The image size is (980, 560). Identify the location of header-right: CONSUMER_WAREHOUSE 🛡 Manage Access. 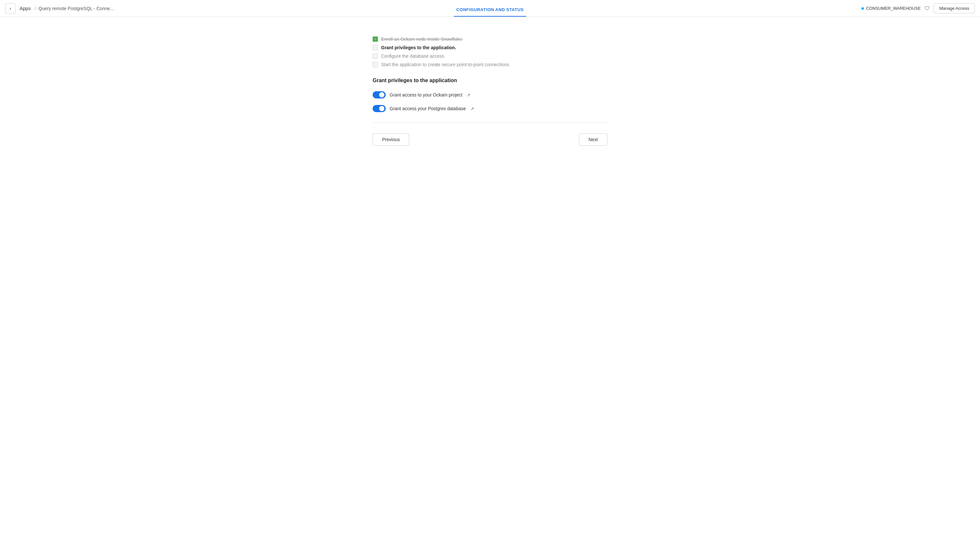
(918, 8).